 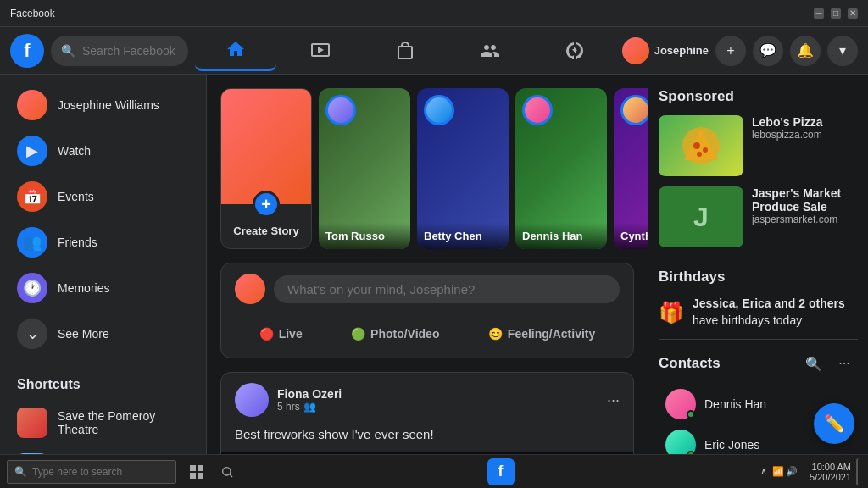 I want to click on taskbar-time: 10:00 AM, so click(x=831, y=467).